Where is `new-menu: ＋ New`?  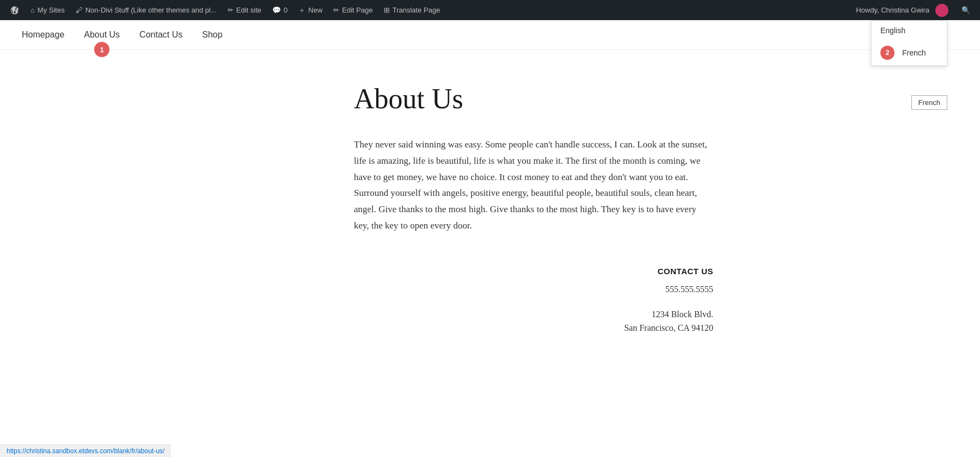
new-menu: ＋ New is located at coordinates (310, 10).